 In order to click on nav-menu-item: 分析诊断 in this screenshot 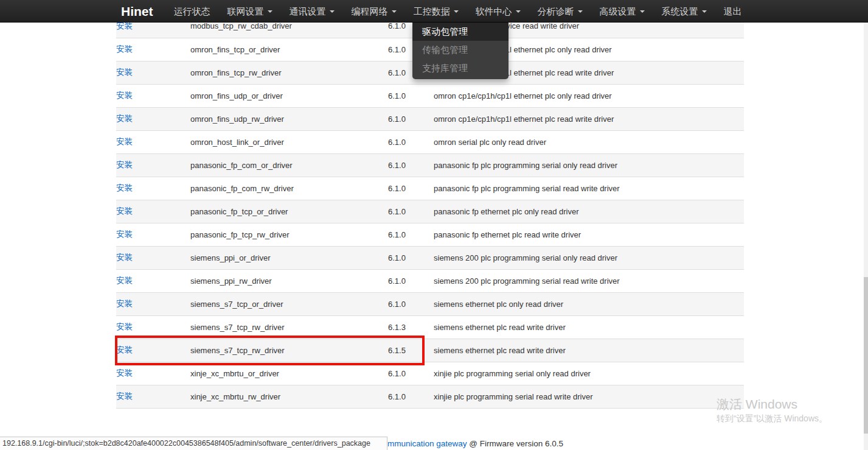, I will do `click(560, 11)`.